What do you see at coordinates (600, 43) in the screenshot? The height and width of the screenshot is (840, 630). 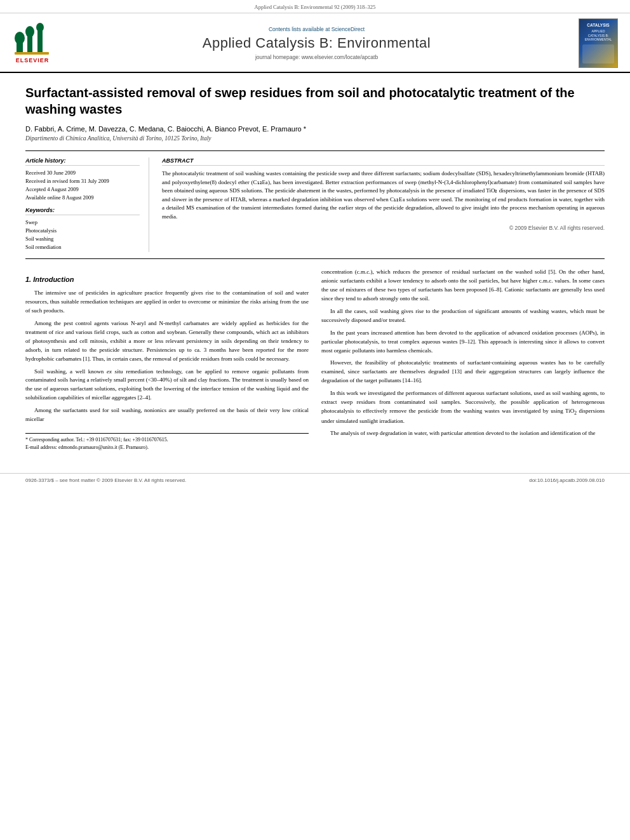 I see `journal-cover-image: CATALYSIS APPLIEDCATALYSIS B:ENVIRONMENT…` at bounding box center [600, 43].